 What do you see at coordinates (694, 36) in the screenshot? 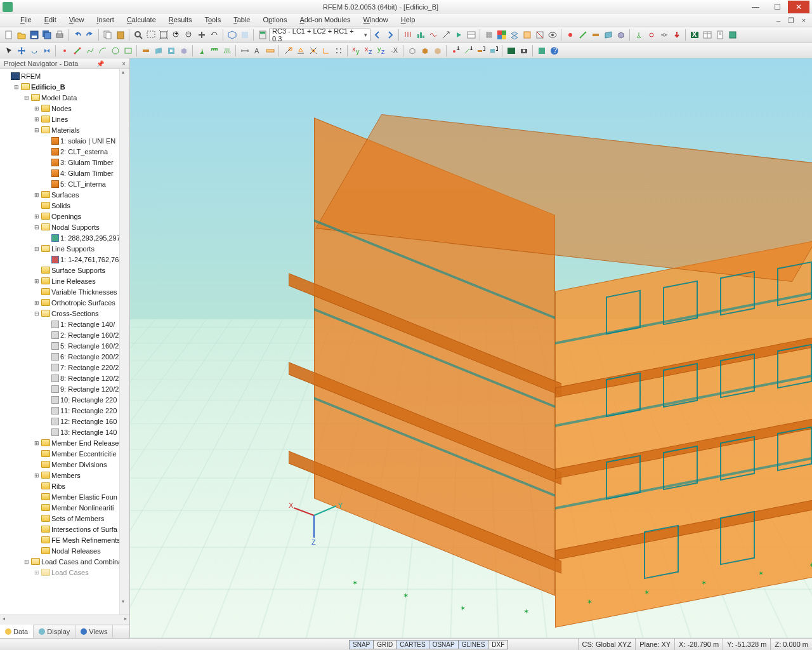
I see `excel-icon: X` at bounding box center [694, 36].